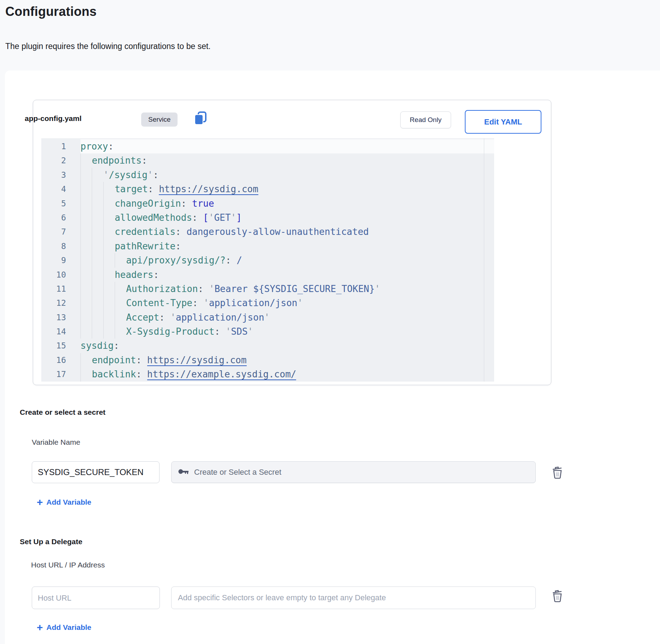 This screenshot has width=660, height=644. I want to click on add-variable-secret: + Add Variable, so click(64, 502).